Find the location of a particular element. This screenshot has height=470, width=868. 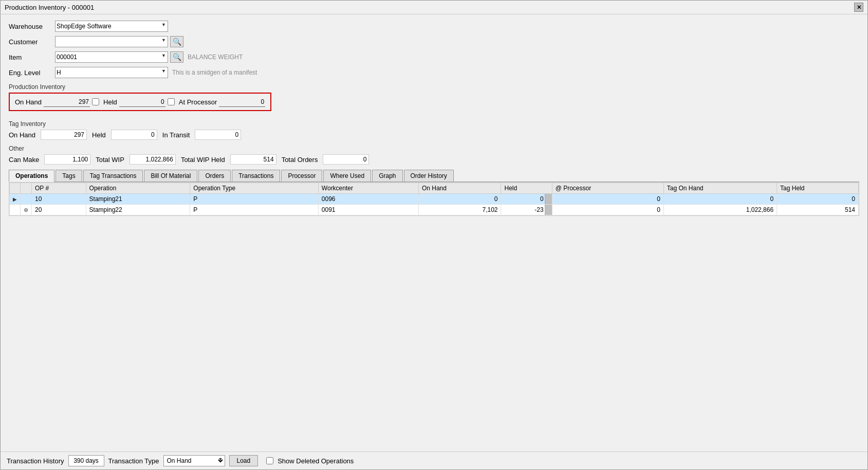

tag-held-label: Held is located at coordinates (99, 135).